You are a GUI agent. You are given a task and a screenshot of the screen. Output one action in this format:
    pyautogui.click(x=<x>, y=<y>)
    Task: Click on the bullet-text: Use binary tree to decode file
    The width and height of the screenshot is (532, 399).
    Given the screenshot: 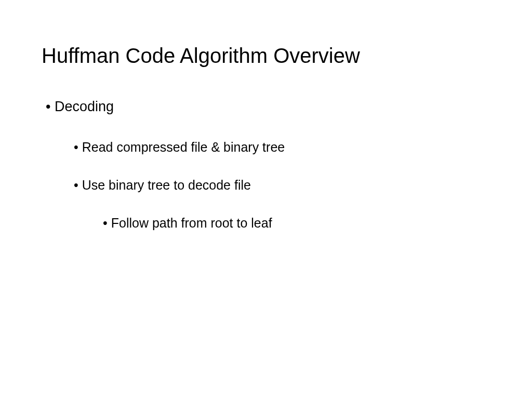 What is the action you would take?
    pyautogui.click(x=166, y=185)
    